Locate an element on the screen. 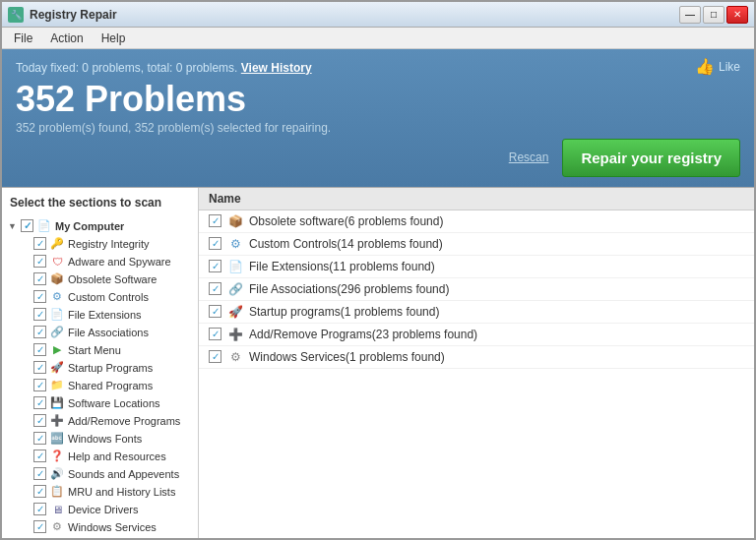  title-bar-left: 🔧 Registry Repair is located at coordinates (63, 15).